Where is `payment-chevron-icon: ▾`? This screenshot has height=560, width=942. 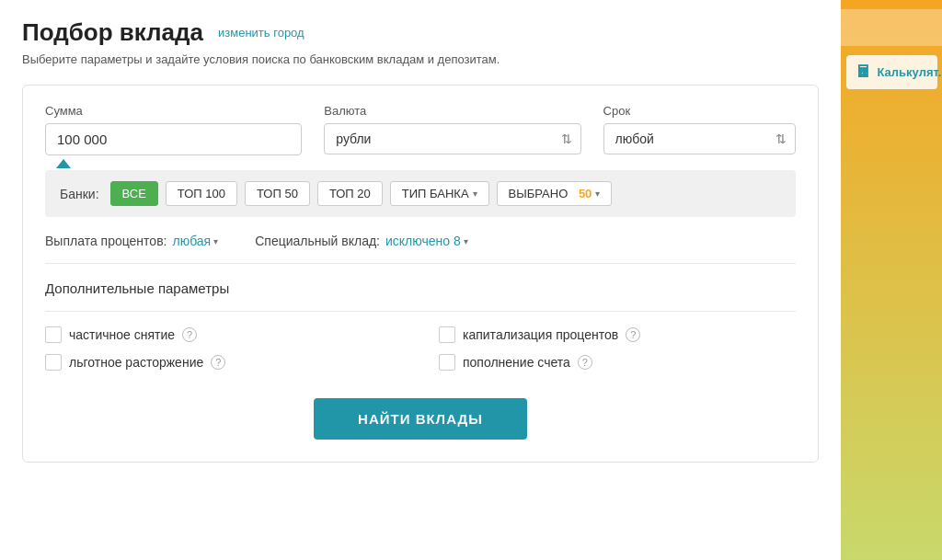 payment-chevron-icon: ▾ is located at coordinates (215, 241).